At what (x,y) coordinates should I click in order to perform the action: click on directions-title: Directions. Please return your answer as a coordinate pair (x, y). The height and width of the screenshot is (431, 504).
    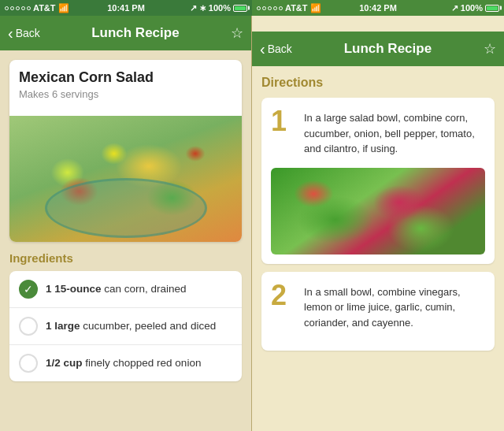
    Looking at the image, I should click on (378, 83).